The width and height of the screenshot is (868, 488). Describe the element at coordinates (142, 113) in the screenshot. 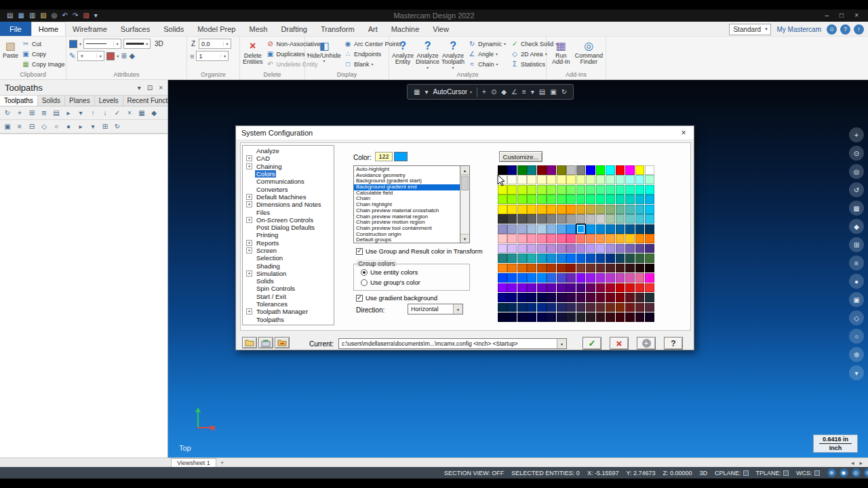

I see `panel-tool-1-12-icon: ▦` at that location.